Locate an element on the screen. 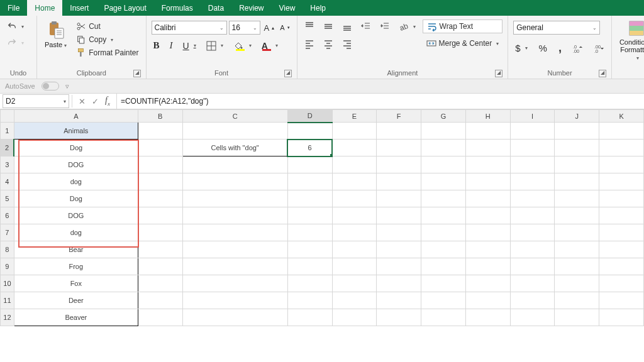 This screenshot has height=362, width=644. cell-H1 is located at coordinates (488, 131).